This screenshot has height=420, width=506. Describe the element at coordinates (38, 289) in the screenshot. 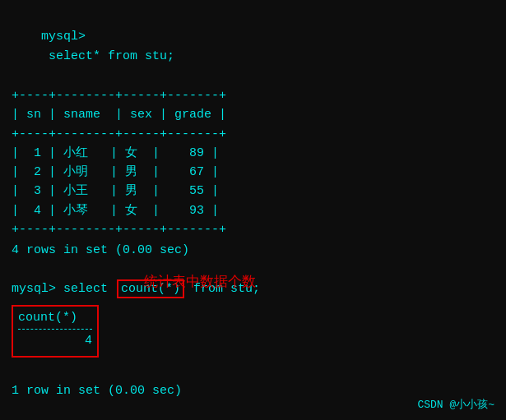

I see `prompt2-inline: mysql>` at that location.